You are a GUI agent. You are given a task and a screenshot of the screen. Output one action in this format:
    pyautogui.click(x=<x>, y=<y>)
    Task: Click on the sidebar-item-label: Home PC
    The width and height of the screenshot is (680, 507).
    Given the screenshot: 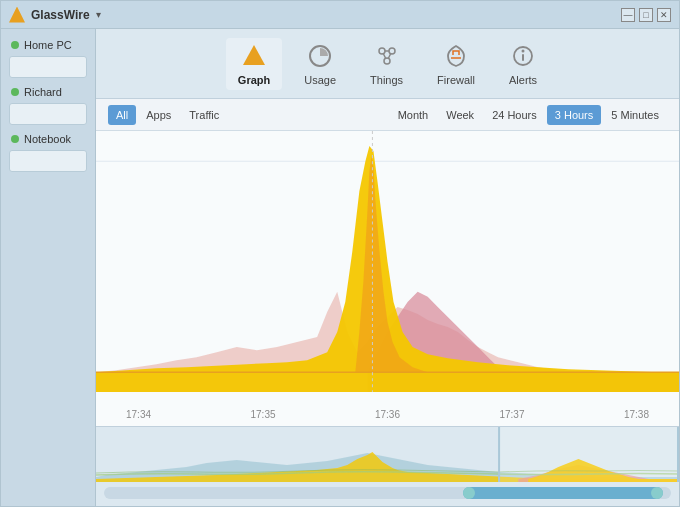 What is the action you would take?
    pyautogui.click(x=48, y=45)
    